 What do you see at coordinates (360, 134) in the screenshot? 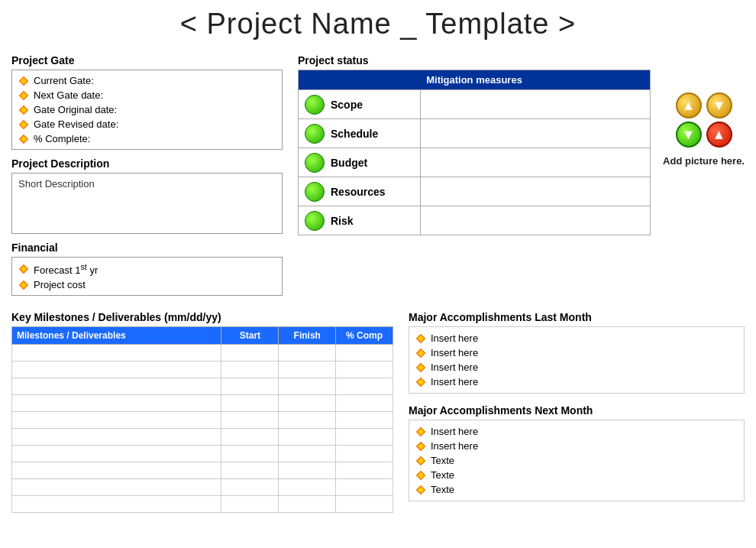
I see `status-label-cell: Schedule` at bounding box center [360, 134].